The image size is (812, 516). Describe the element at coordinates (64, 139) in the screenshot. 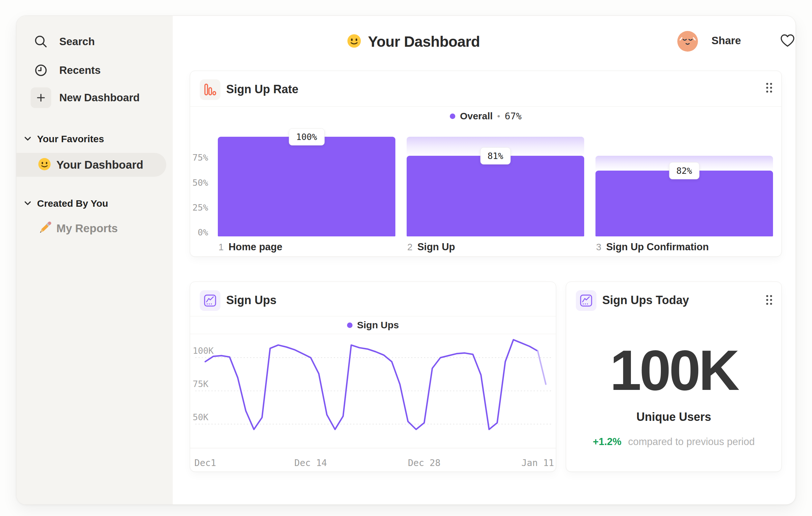

I see `sidebar-section-your-favorites: Your Favorites` at that location.